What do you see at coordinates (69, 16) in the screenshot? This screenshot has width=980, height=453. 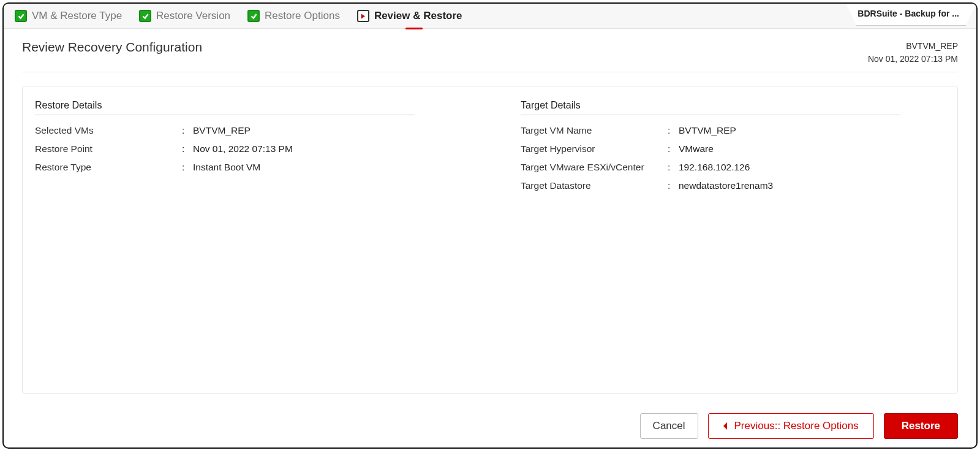 I see `step-vm-restore-type: VM & Restore Type` at bounding box center [69, 16].